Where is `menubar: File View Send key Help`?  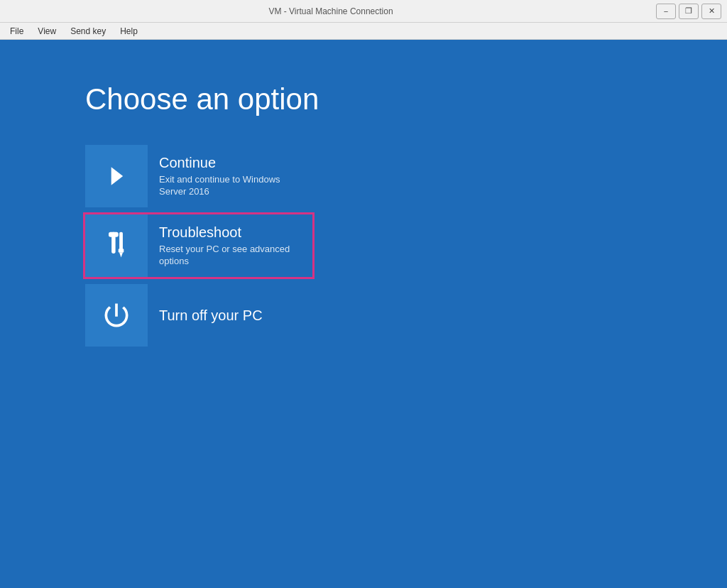 menubar: File View Send key Help is located at coordinates (364, 31).